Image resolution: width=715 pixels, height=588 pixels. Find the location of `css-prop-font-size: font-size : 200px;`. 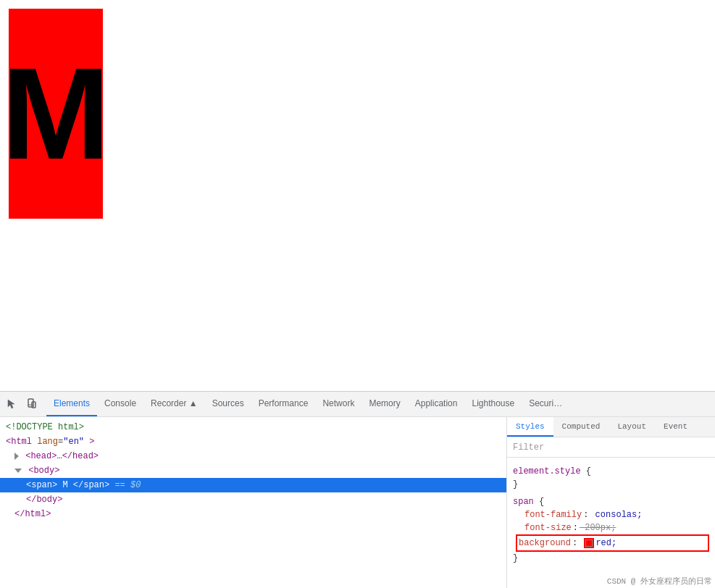

css-prop-font-size: font-size : 200px; is located at coordinates (611, 528).